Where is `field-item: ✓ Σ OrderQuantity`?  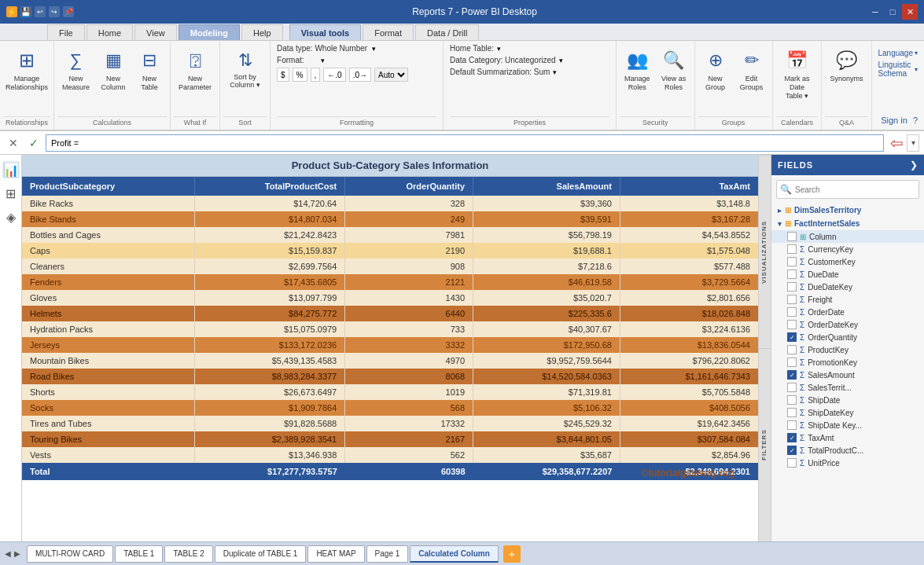 field-item: ✓ Σ OrderQuantity is located at coordinates (848, 337).